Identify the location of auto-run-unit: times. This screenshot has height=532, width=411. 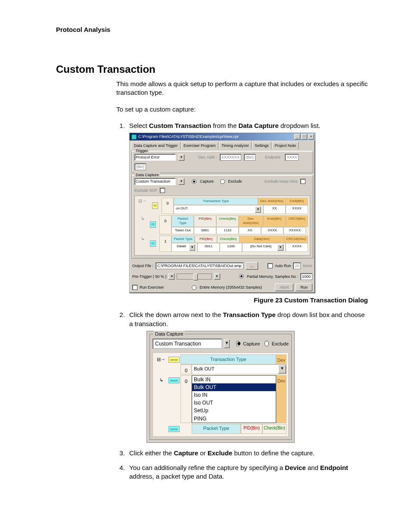
(308, 266).